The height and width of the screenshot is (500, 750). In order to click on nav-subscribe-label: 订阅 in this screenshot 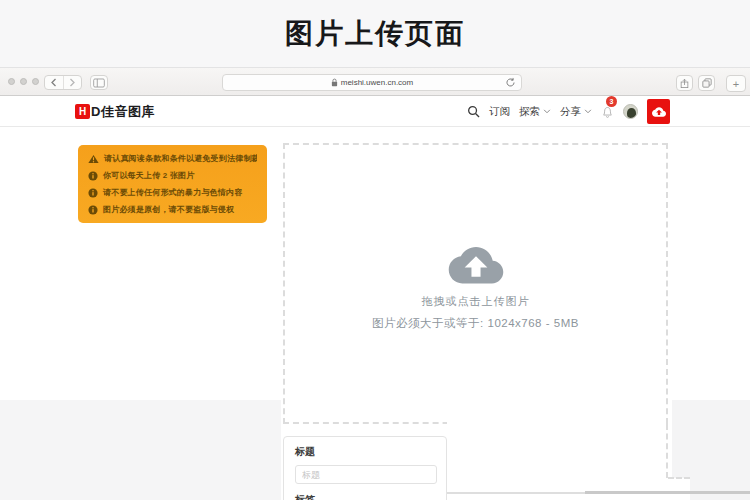, I will do `click(500, 112)`.